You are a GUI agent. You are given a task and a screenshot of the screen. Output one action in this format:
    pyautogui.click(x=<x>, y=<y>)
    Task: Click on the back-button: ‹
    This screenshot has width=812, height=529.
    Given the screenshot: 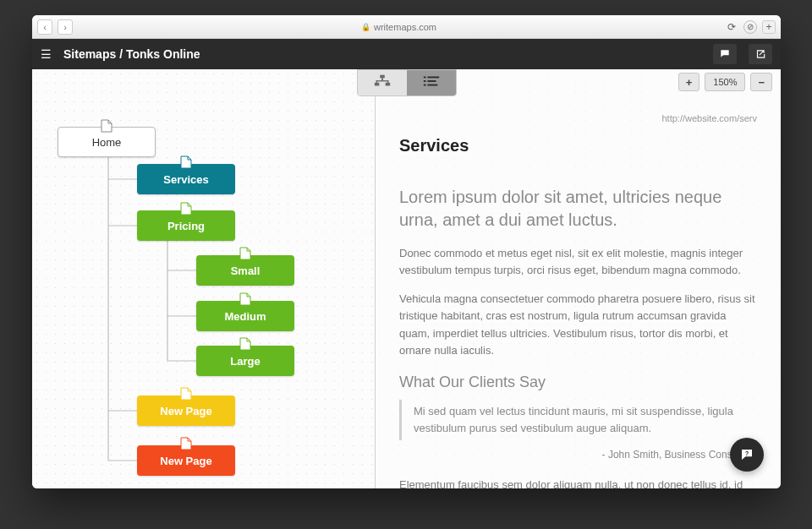 What is the action you would take?
    pyautogui.click(x=45, y=27)
    